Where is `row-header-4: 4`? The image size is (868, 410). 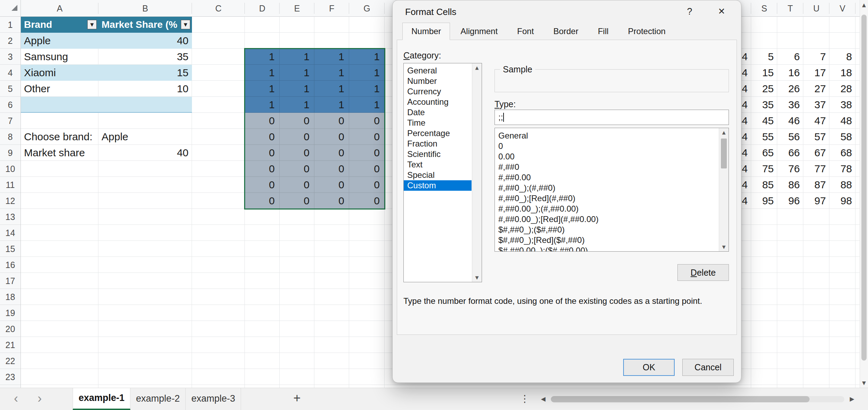 row-header-4: 4 is located at coordinates (10, 73).